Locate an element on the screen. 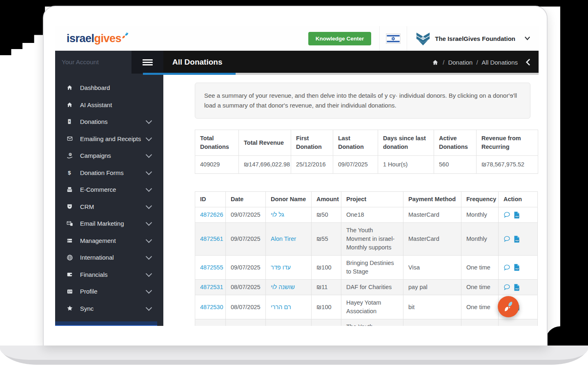 This screenshot has width=588, height=368. language-flag-button is located at coordinates (393, 38).